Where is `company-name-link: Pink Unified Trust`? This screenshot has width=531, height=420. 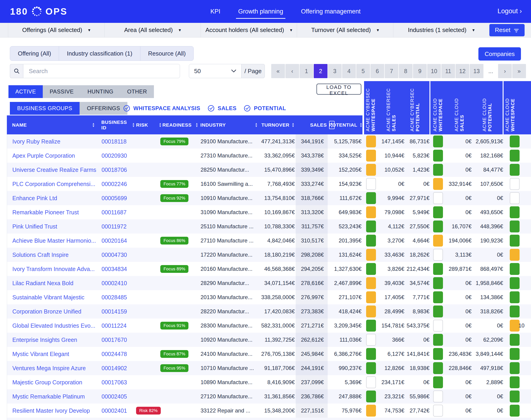 company-name-link: Pink Unified Trust is located at coordinates (56, 226).